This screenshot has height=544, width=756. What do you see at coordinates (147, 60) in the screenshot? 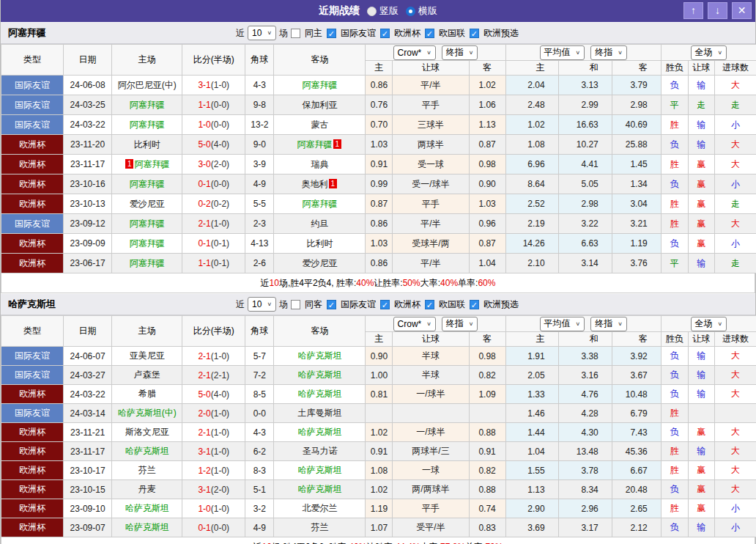
I see `col-header: 主场` at bounding box center [147, 60].